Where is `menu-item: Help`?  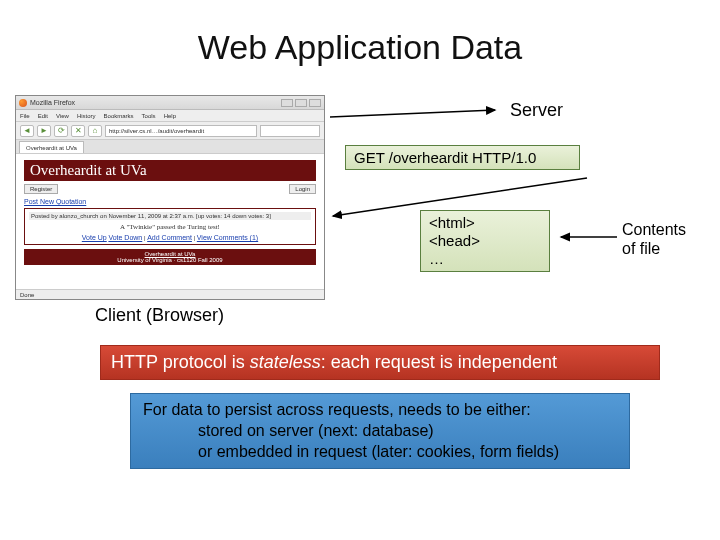
menu-item: Help is located at coordinates (170, 116).